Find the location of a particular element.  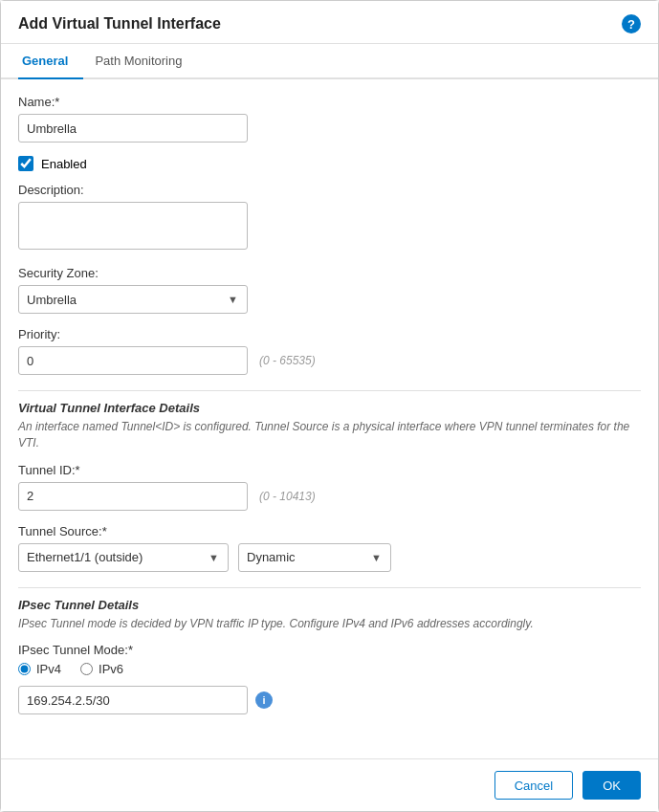

tab-general: General is located at coordinates (51, 61).